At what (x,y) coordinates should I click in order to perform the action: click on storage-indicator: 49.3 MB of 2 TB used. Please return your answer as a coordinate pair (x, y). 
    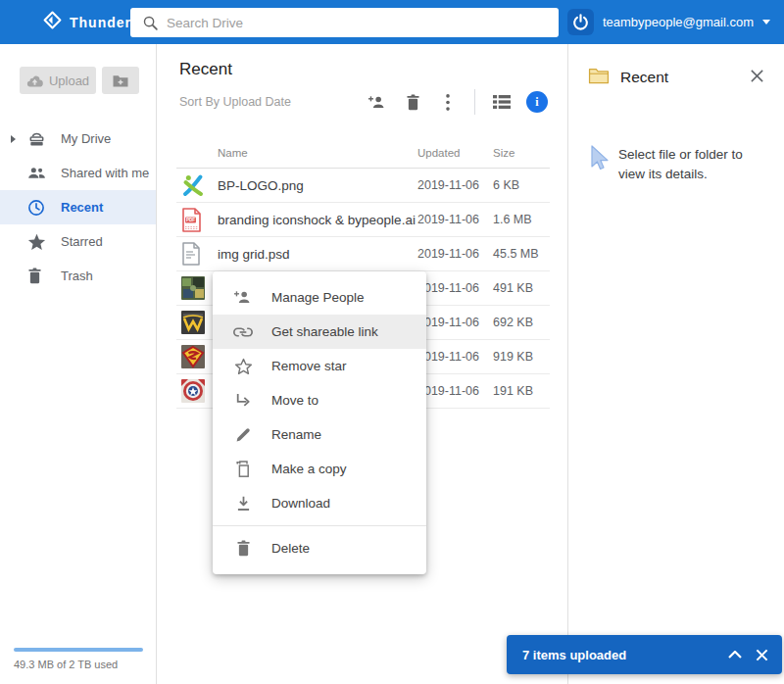
    Looking at the image, I should click on (78, 659).